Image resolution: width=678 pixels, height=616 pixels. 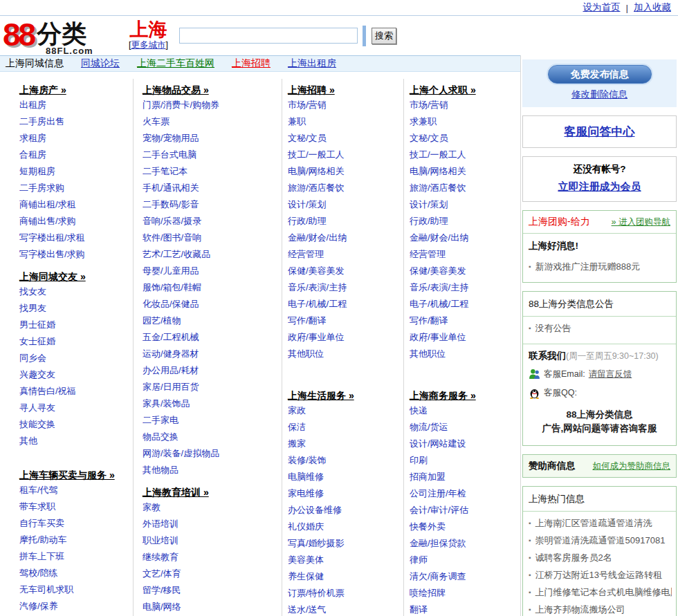 What do you see at coordinates (212, 371) in the screenshot?
I see `category-link: 办公用品/耗材` at bounding box center [212, 371].